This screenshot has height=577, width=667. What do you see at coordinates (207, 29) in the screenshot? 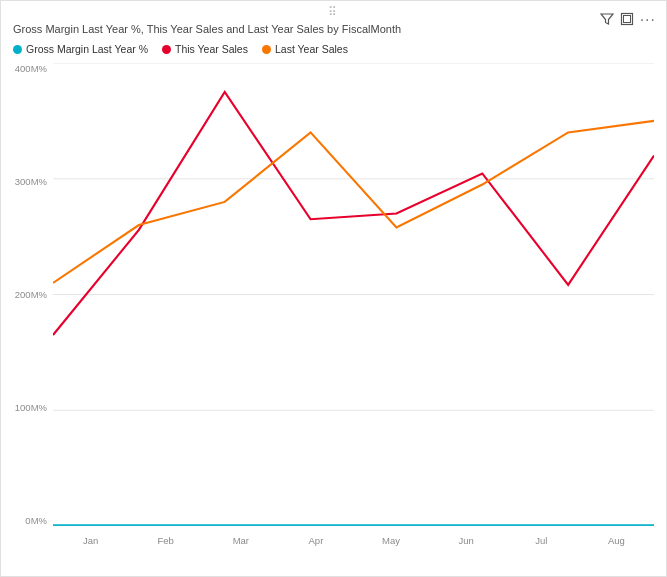
I see `chart-title: Gross Margin Last Year %, This Year Sale…` at bounding box center [207, 29].